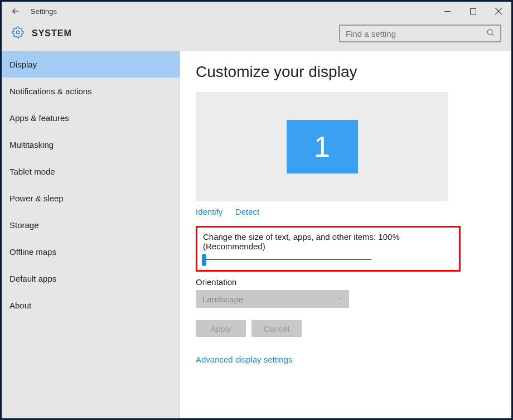 The image size is (513, 420). I want to click on minimize-button, so click(447, 11).